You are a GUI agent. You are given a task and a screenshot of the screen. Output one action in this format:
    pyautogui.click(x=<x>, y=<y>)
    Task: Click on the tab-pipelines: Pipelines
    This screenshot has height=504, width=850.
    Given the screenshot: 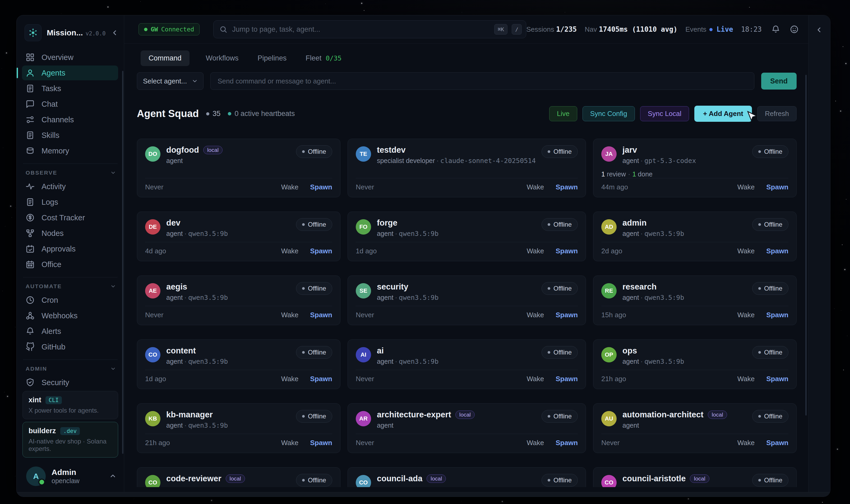 What is the action you would take?
    pyautogui.click(x=272, y=58)
    